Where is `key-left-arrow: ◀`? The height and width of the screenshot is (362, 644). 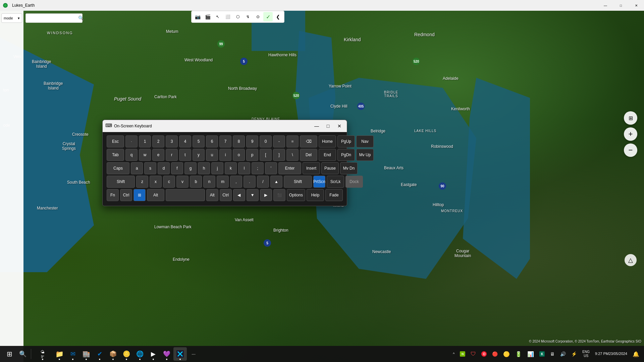 key-left-arrow: ◀ is located at coordinates (239, 195).